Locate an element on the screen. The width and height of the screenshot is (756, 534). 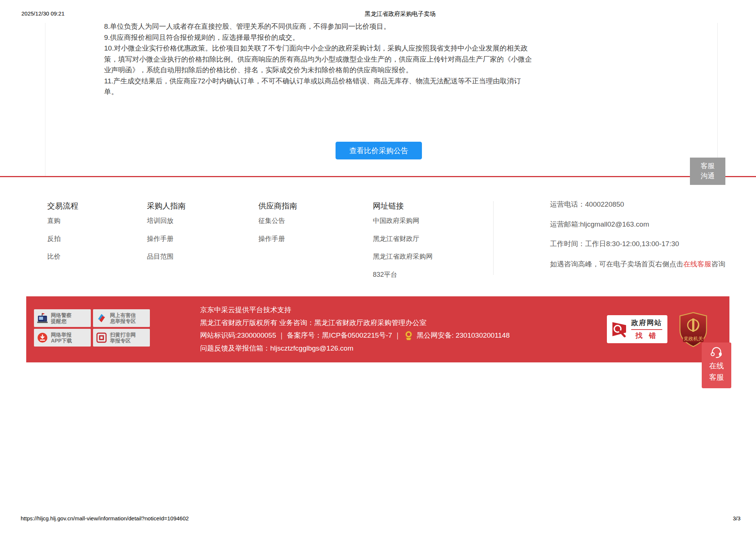
content-left-border is located at coordinates (45, 100).